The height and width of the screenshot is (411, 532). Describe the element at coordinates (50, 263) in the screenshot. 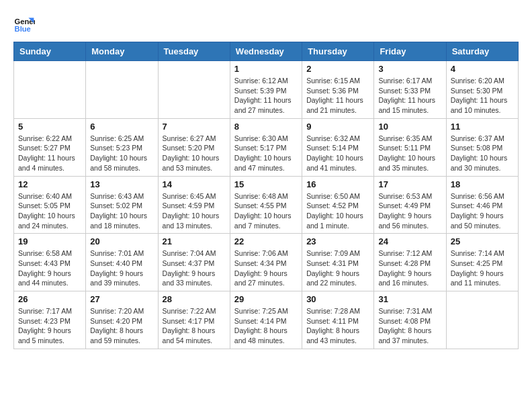

I see `calendar-cell: 19Sunrise: 6:58 AM Sunset: 4:43 PM Dayli…` at that location.